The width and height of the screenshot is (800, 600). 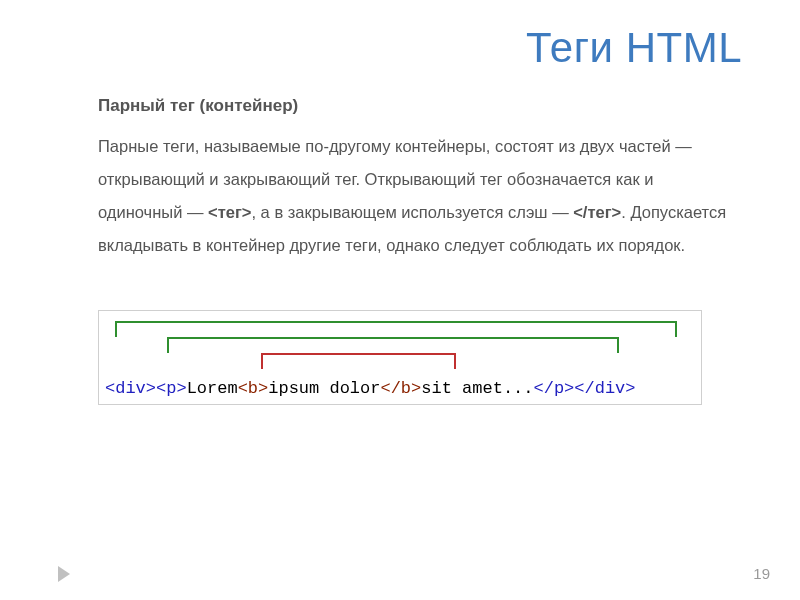 I want to click on page-title: Теги HTML, so click(x=400, y=48).